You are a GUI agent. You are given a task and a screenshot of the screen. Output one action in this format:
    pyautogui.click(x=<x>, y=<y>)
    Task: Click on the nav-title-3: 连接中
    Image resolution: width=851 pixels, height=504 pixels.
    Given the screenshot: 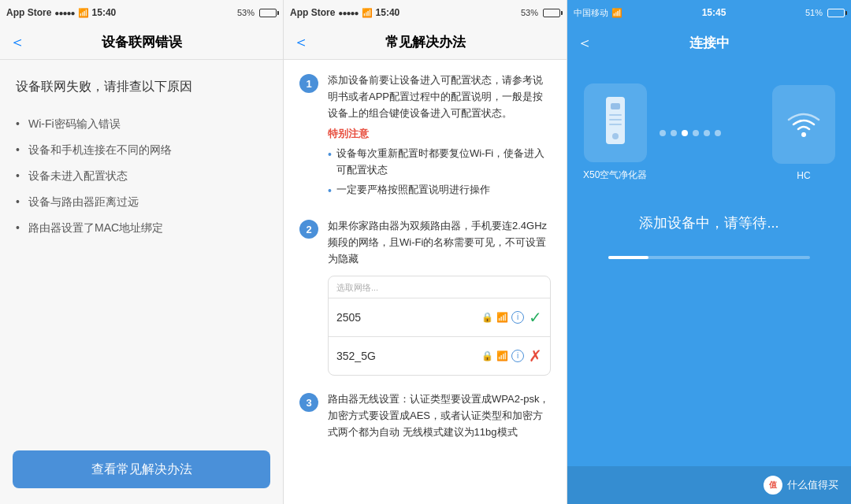 What is the action you would take?
    pyautogui.click(x=709, y=43)
    